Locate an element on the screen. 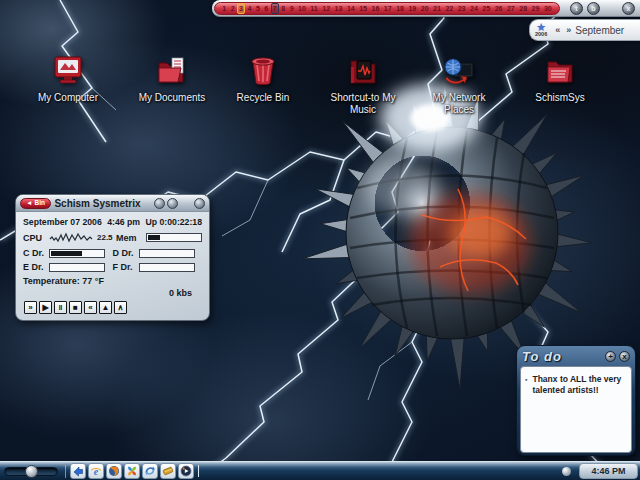 Image resolution: width=640 pixels, height=480 pixels. cpu-label: CPU is located at coordinates (36, 238).